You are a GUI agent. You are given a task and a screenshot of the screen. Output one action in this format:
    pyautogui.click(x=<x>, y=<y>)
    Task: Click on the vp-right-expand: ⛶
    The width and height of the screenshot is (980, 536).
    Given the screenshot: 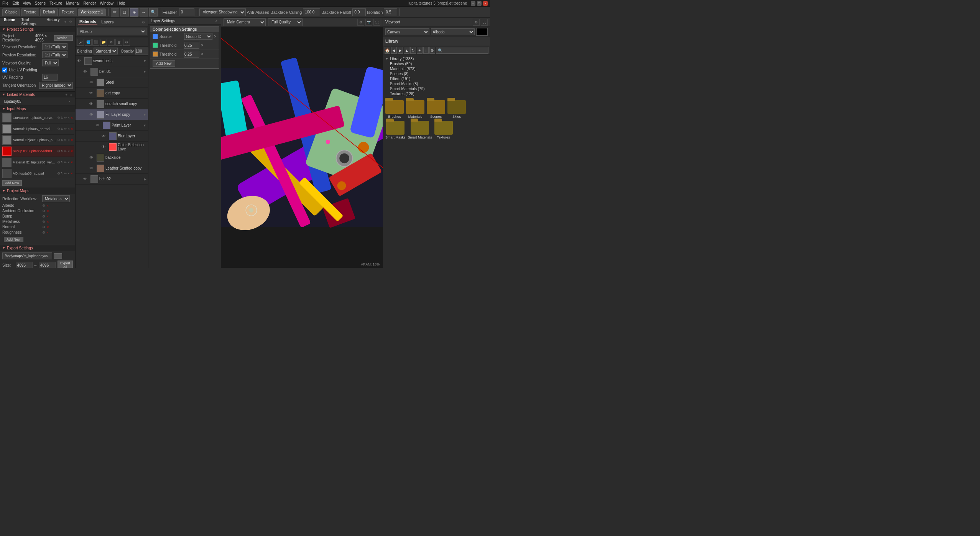 What is the action you would take?
    pyautogui.click(x=484, y=22)
    